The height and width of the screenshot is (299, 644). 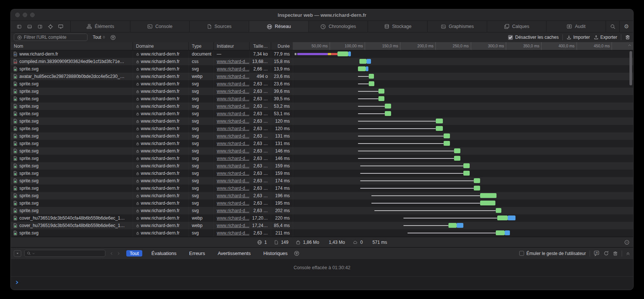 What do you see at coordinates (113, 37) in the screenshot?
I see `filter-menu-button` at bounding box center [113, 37].